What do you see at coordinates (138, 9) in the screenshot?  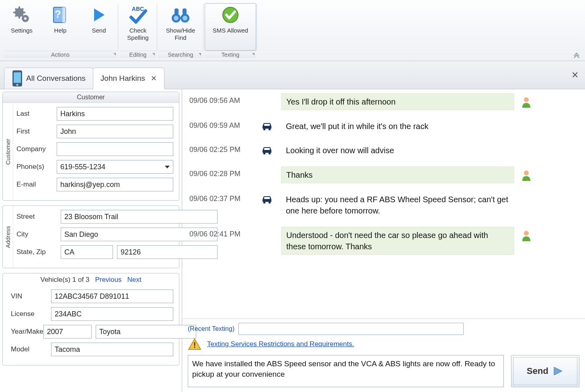 I see `svg-text: ABC` at bounding box center [138, 9].